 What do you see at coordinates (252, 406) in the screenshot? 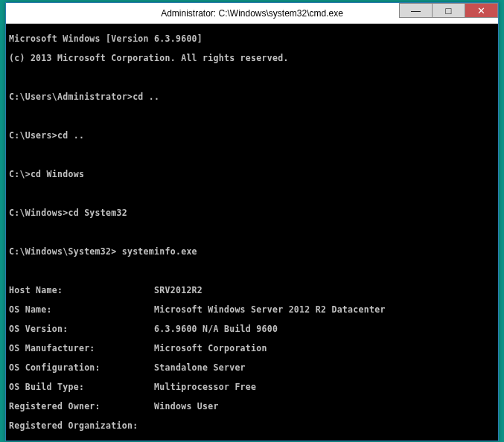
I see `info-row: Registered Owner: Windows User` at bounding box center [252, 406].